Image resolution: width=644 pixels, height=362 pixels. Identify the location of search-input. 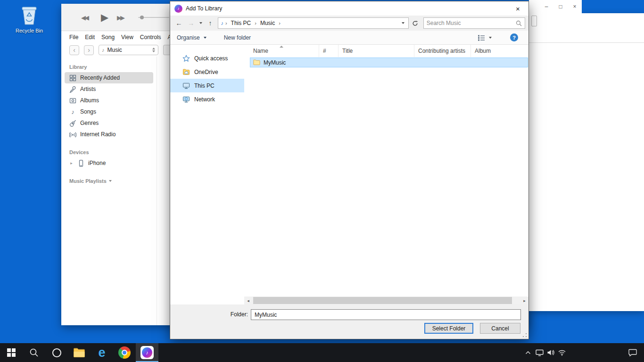
(471, 23).